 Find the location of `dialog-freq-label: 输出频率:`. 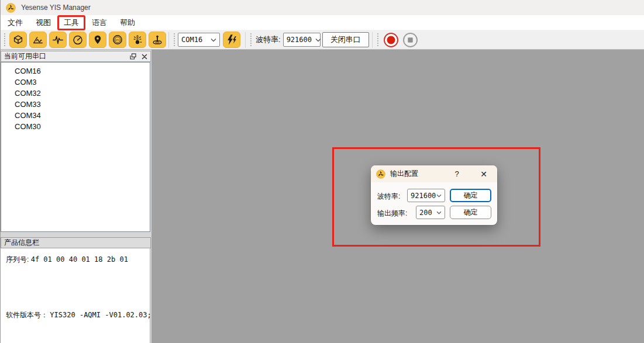

dialog-freq-label: 输出频率: is located at coordinates (392, 214).